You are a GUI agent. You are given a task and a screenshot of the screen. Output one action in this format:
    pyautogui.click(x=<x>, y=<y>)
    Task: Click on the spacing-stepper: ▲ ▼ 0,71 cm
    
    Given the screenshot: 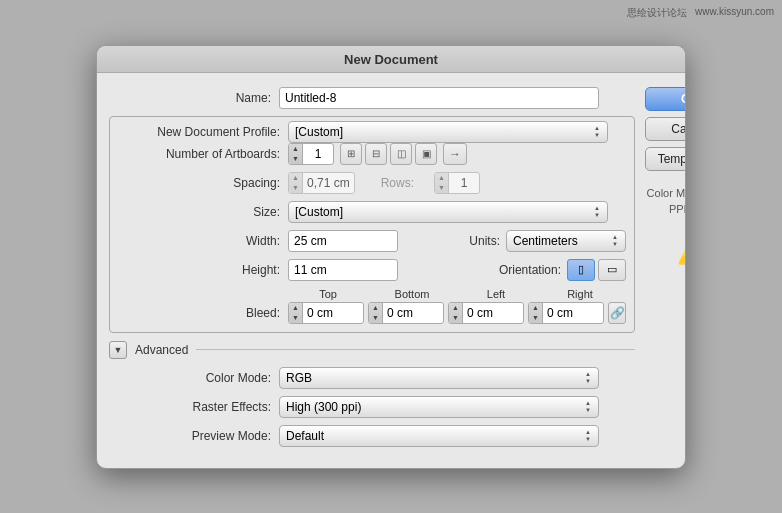 What is the action you would take?
    pyautogui.click(x=322, y=183)
    